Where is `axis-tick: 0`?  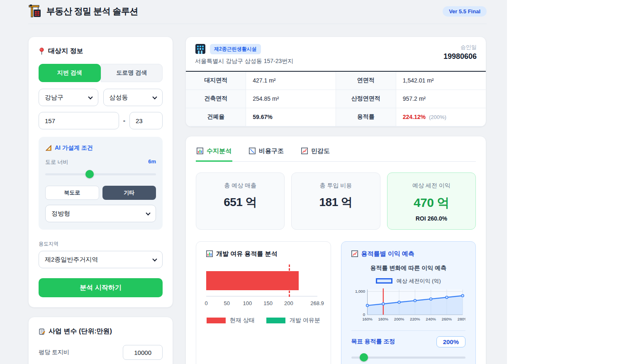 axis-tick: 0 is located at coordinates (206, 303).